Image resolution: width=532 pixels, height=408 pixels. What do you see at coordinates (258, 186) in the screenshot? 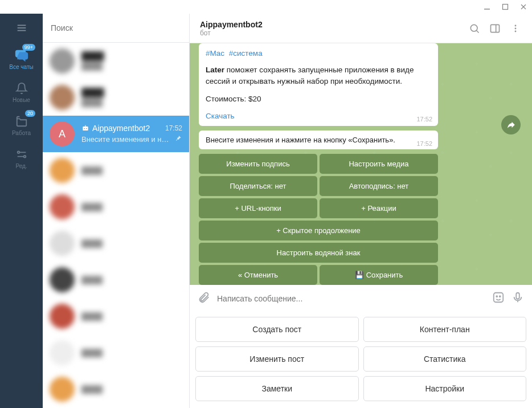
I see `kb-share-button: Поделиться: нет` at bounding box center [258, 186].